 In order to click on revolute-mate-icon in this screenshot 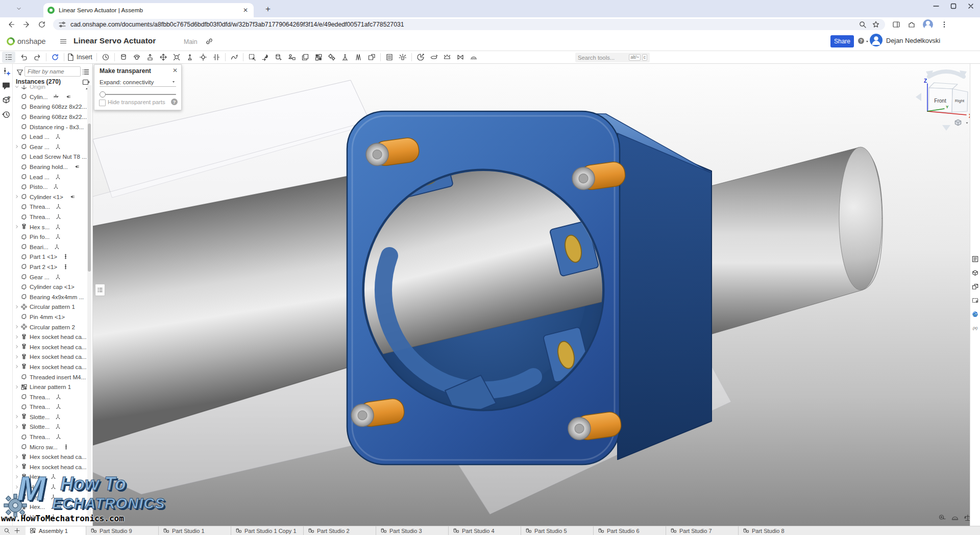, I will do `click(137, 57)`.